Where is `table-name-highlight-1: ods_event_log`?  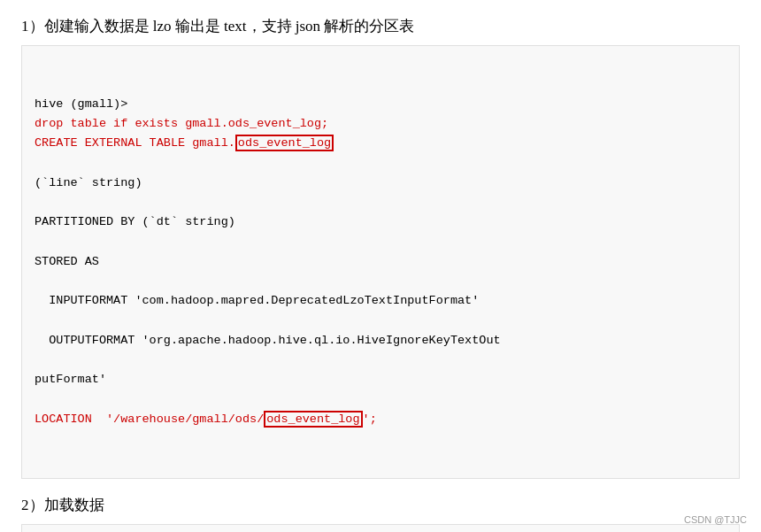 table-name-highlight-1: ods_event_log is located at coordinates (285, 143).